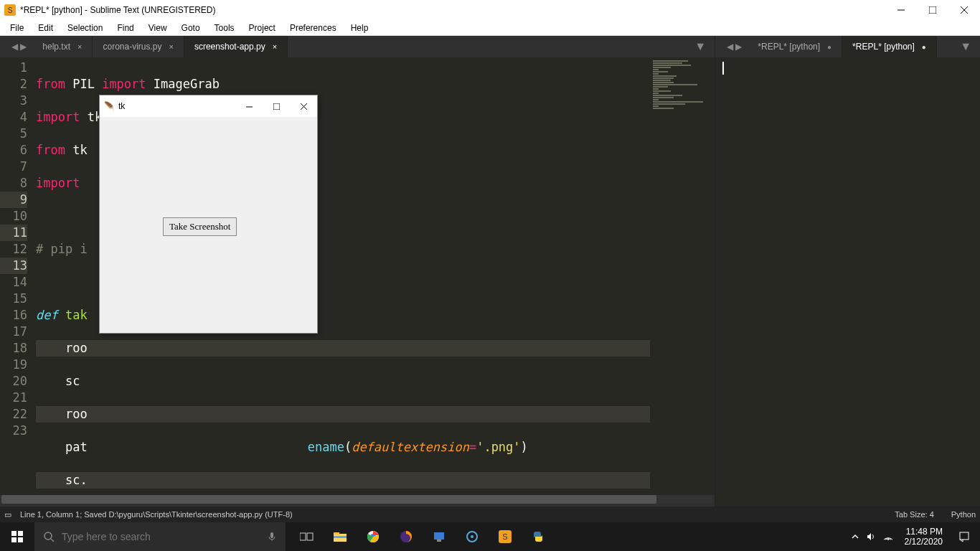 The image size is (980, 551). Describe the element at coordinates (160, 537) in the screenshot. I see `taskbar-search` at that location.